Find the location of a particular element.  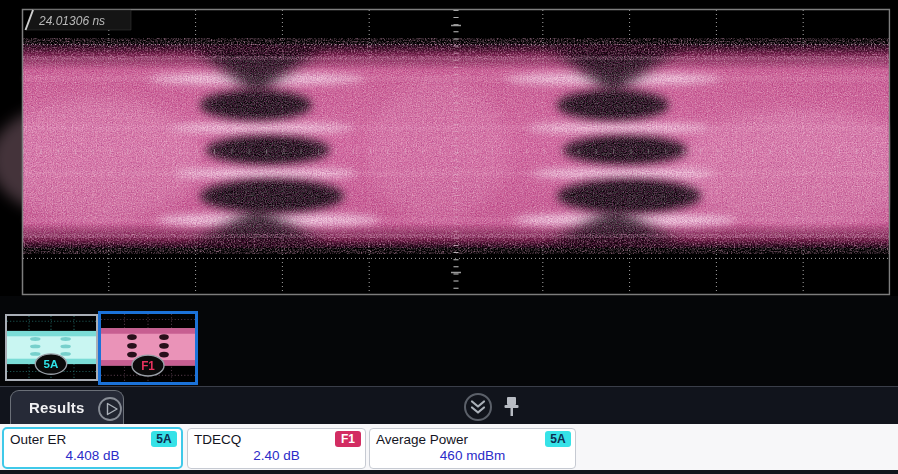

results-panel-bar: Results is located at coordinates (449, 405).